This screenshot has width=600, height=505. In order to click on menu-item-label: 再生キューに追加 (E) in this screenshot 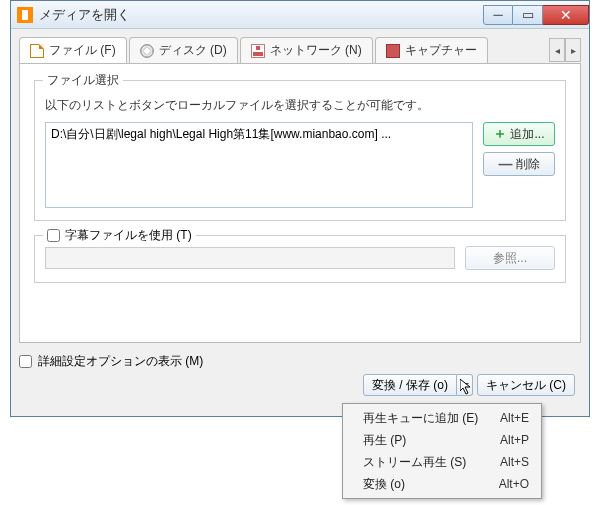, I will do `click(420, 418)`.